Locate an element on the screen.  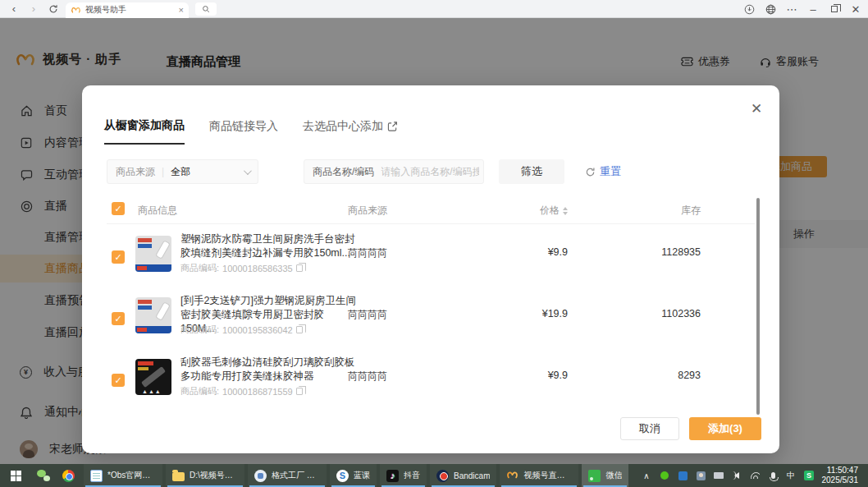
globe-icon is located at coordinates (771, 10).